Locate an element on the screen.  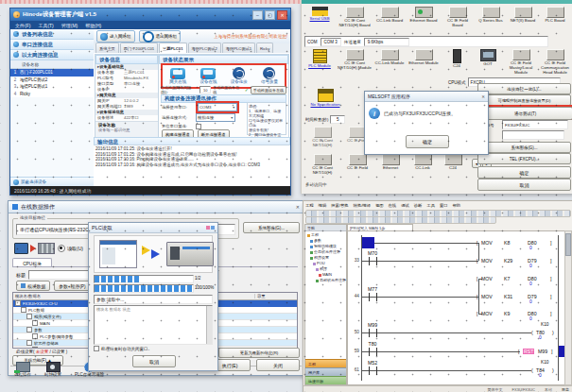
tab-device-4: 海得PLC测试1 is located at coordinates (238, 47).